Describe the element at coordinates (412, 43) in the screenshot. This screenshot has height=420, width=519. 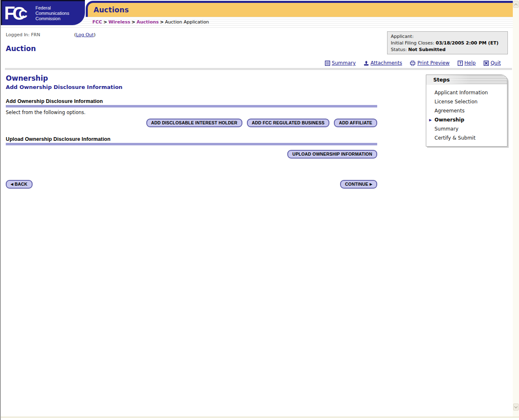
I see `filing-closes-label: Initial Filing Closes:` at that location.